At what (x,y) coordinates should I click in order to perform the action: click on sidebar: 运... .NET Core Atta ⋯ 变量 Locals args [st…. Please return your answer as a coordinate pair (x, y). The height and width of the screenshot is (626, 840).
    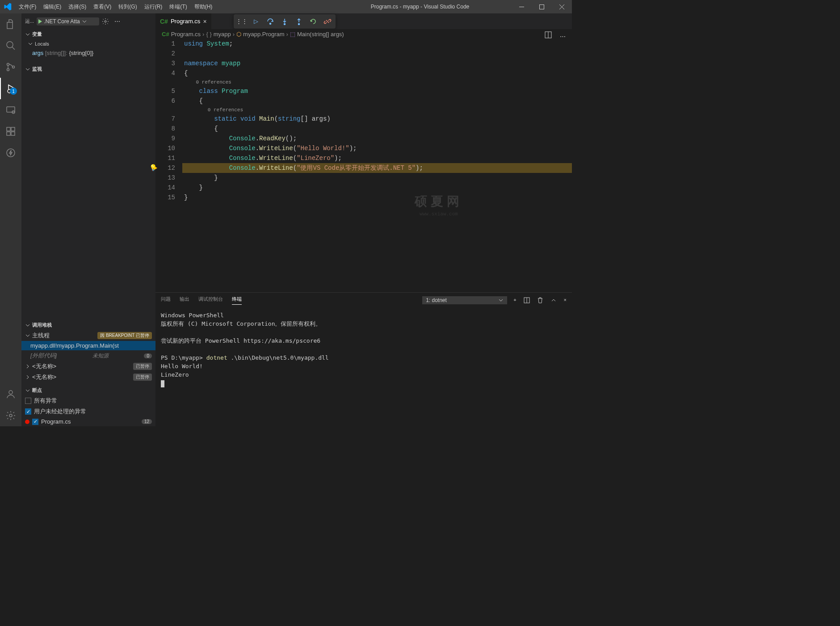
    Looking at the image, I should click on (88, 220).